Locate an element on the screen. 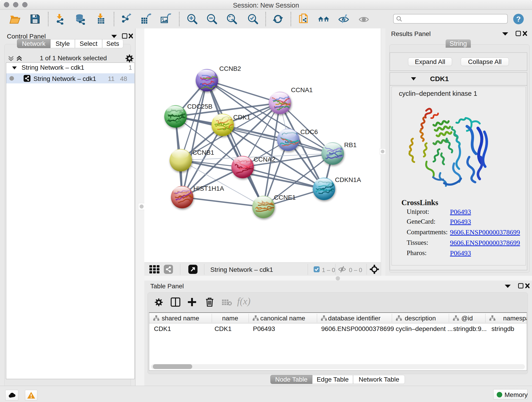  svg-text: CCNE1 is located at coordinates (285, 198).